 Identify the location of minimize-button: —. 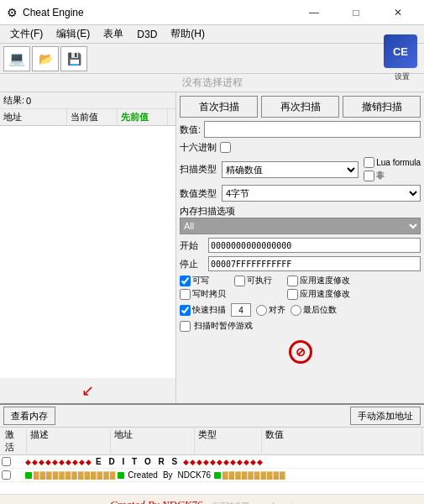
(314, 13).